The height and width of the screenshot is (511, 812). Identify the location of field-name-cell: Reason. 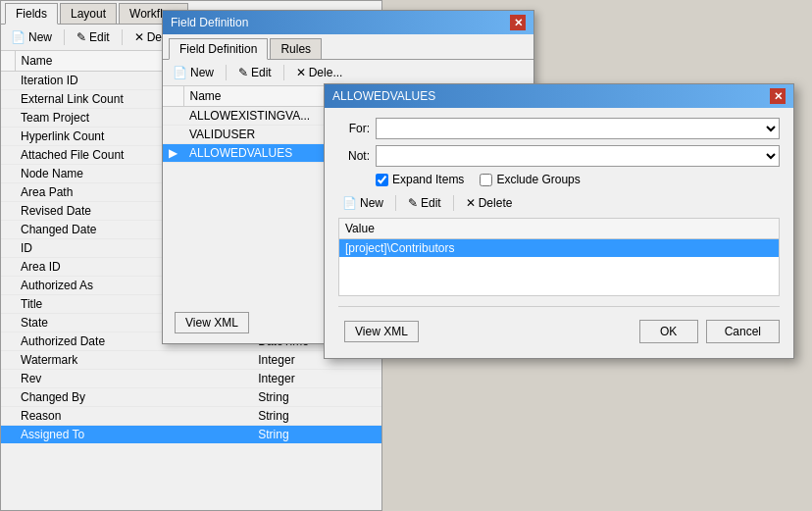
(133, 416).